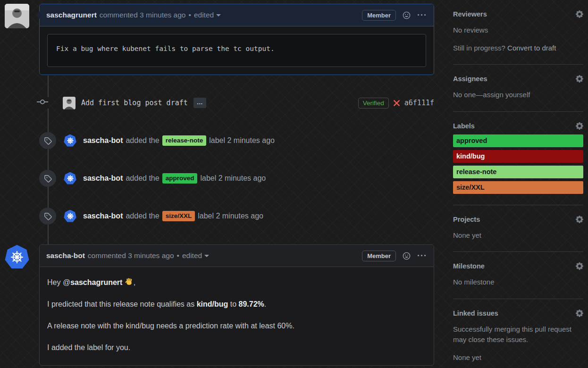 This screenshot has width=588, height=368. What do you see at coordinates (518, 48) in the screenshot?
I see `convert-to-draft-row: Still in progress? Convert to draft` at bounding box center [518, 48].